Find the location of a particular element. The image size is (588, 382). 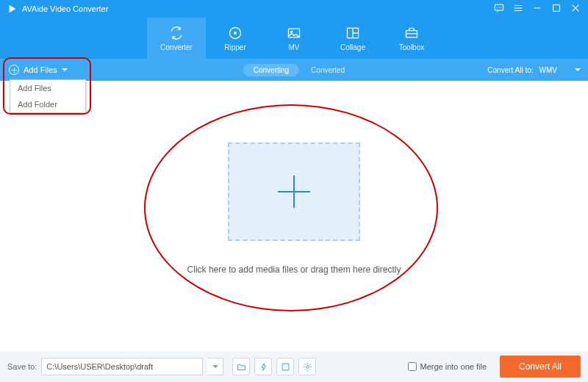

dropdown-item-add-folder: Add Folder is located at coordinates (48, 104).